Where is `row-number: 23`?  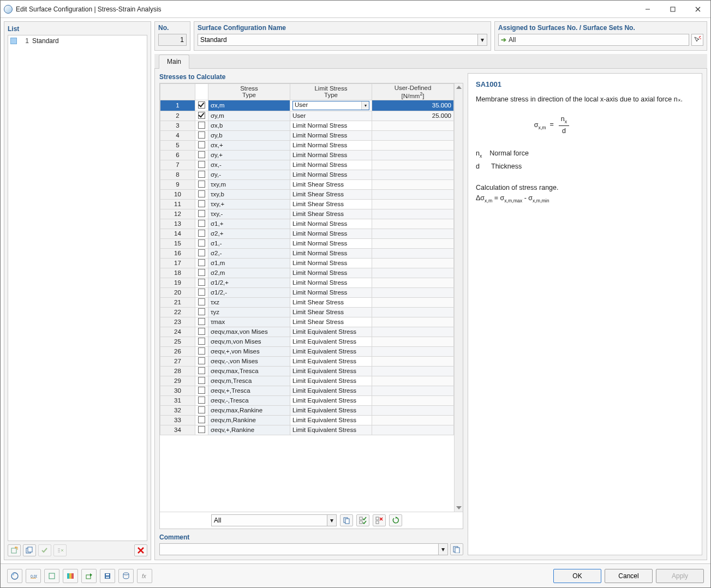 row-number: 23 is located at coordinates (178, 322).